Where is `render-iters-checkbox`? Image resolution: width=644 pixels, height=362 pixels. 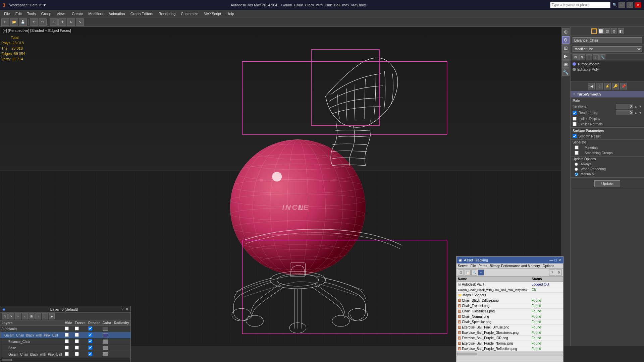 render-iters-checkbox is located at coordinates (575, 113).